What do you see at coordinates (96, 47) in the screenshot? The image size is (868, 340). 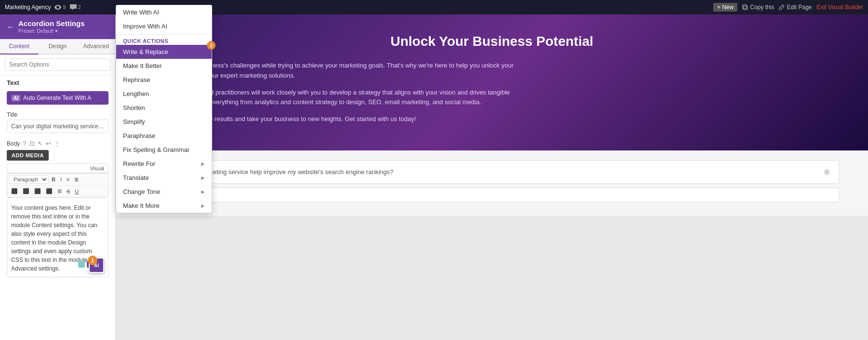 I see `tab-advanced: Advanced` at bounding box center [96, 47].